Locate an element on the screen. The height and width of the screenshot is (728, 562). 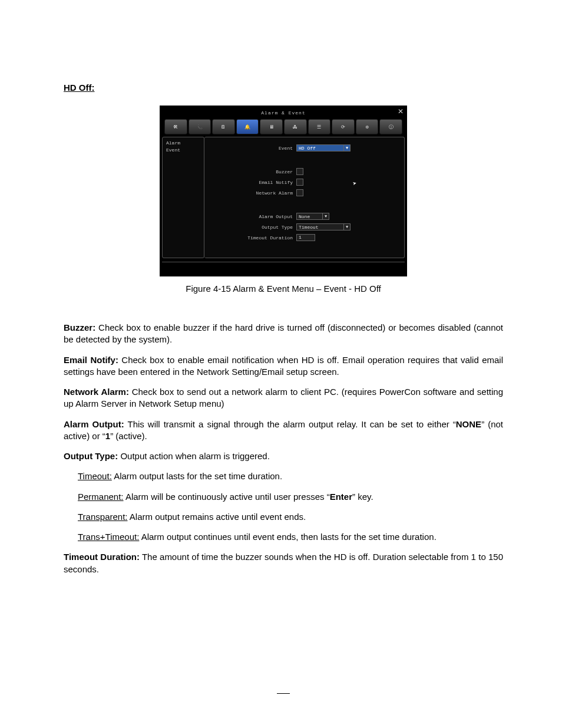
value-none: NONE is located at coordinates (469, 424).